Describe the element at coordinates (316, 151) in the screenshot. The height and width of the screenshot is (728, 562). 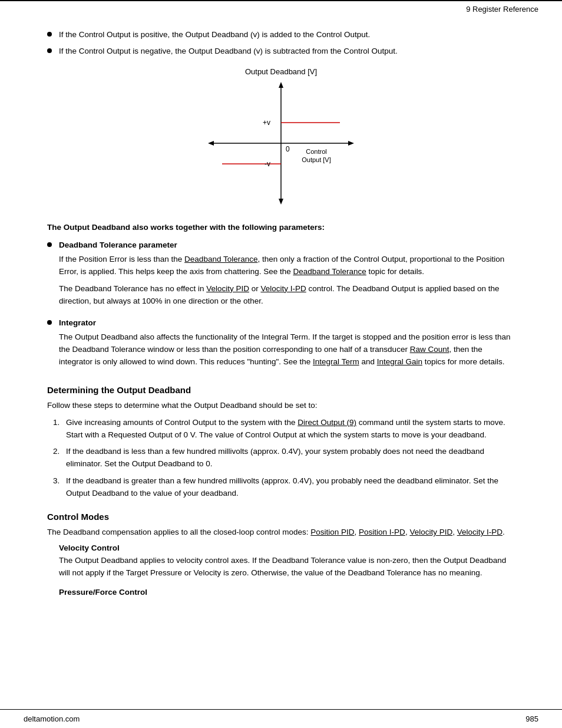
I see `svg-text: Control` at that location.